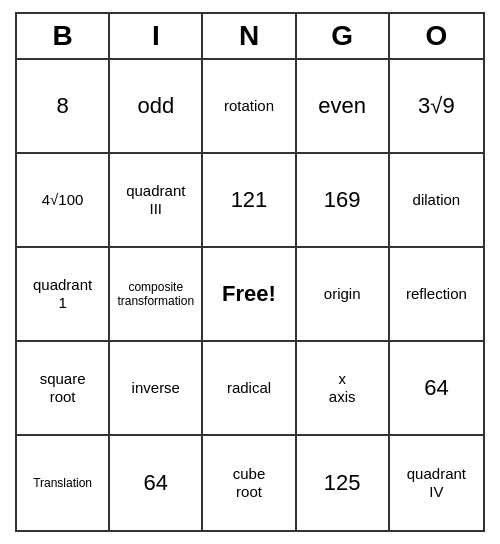 The width and height of the screenshot is (500, 544). I want to click on bingo-cell-4: 3√9, so click(436, 107).